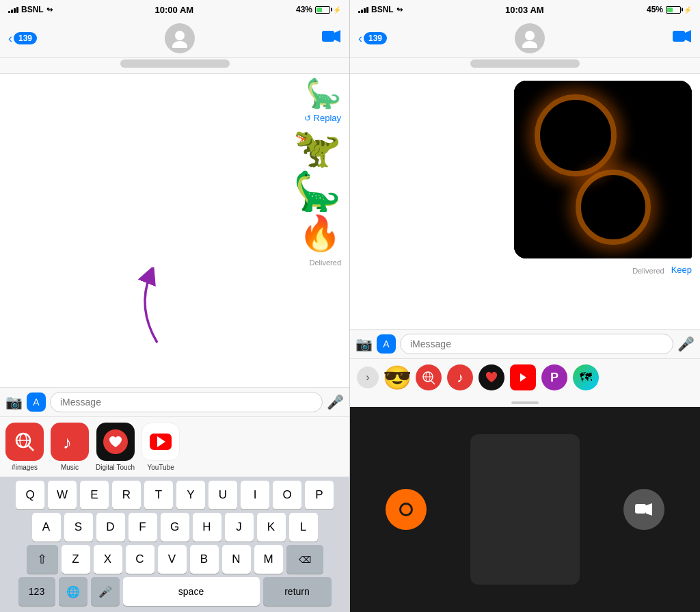 The height and width of the screenshot is (612, 700). What do you see at coordinates (207, 527) in the screenshot?
I see `key-h: H` at bounding box center [207, 527].